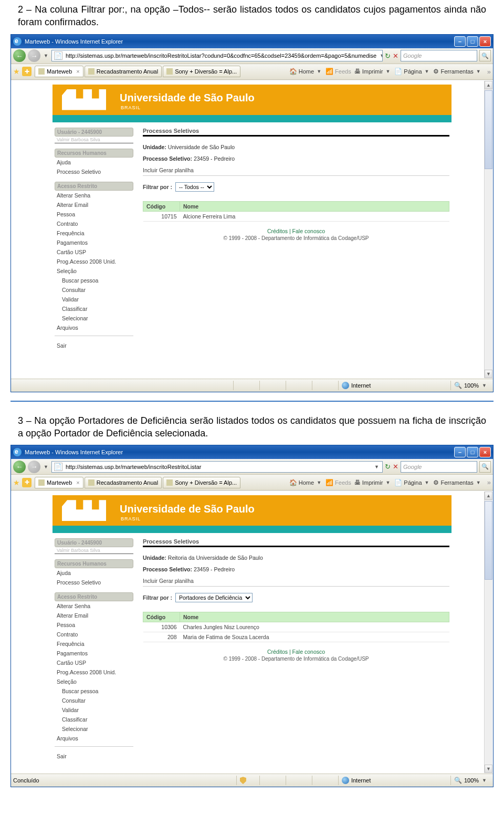 Image resolution: width=504 pixels, height=825 pixels. I want to click on tab-sony: Sony + Diversão = Alp..., so click(202, 483).